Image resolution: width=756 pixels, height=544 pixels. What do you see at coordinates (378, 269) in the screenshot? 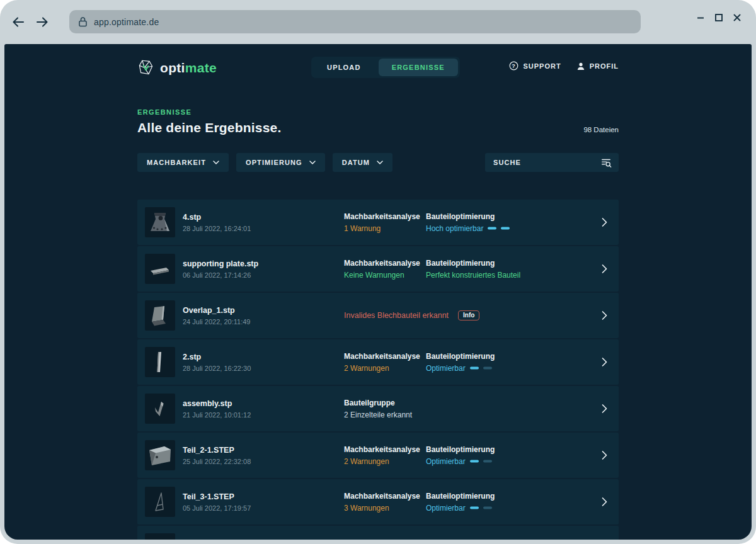
I see `result-row: supporting plate.stp06 Juli 2022, 17:14:…` at bounding box center [378, 269].